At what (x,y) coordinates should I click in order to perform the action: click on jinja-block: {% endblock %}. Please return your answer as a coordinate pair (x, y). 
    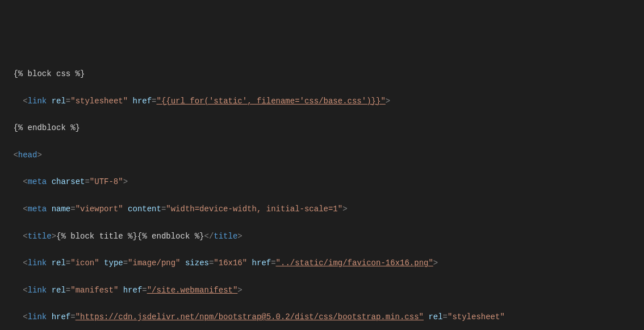
    Looking at the image, I should click on (47, 128).